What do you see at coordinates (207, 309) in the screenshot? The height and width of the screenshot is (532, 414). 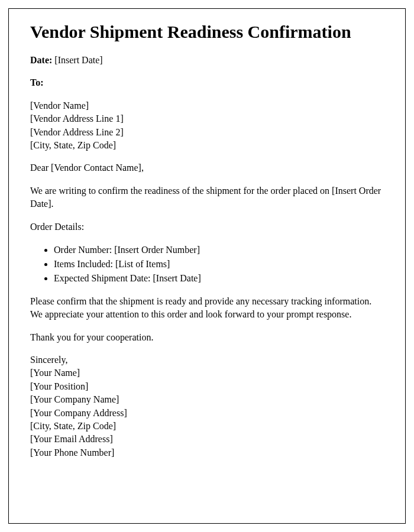 I see `request-paragraph: Please confirm that the shipment is read…` at bounding box center [207, 309].